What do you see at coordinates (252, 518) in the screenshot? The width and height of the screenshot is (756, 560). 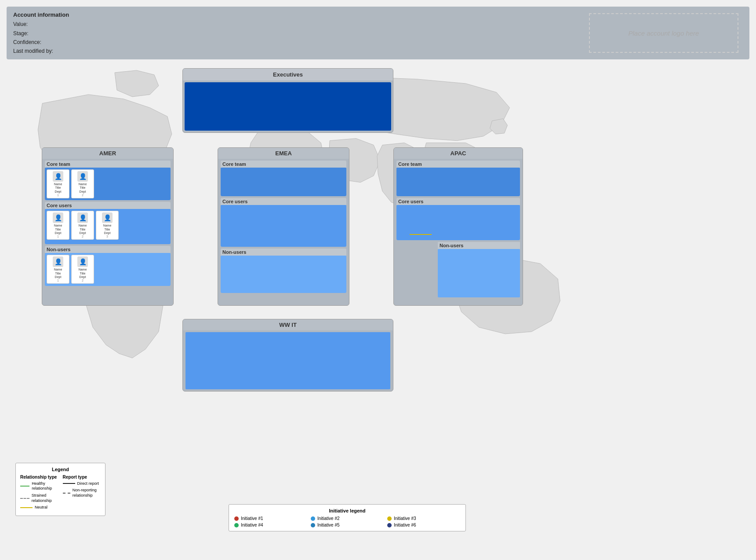 I see `initiative-label-1: Initiative #1` at bounding box center [252, 518].